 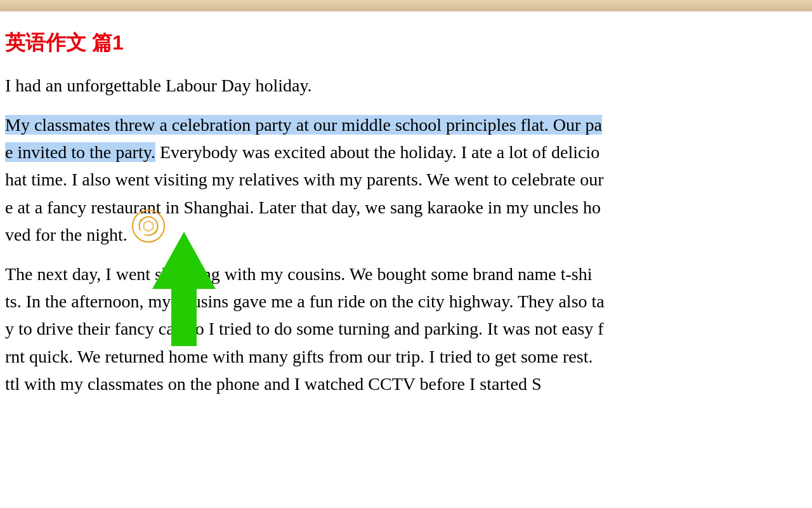 What do you see at coordinates (303, 124) in the screenshot?
I see `paragraph-2-line1-highlight: My classmates threw a celebration party …` at bounding box center [303, 124].